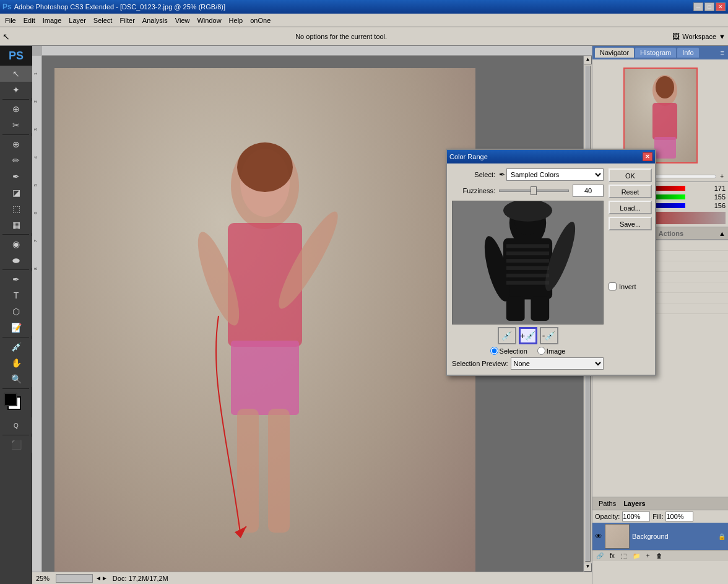  What do you see at coordinates (16, 125) in the screenshot?
I see `tool-crop: ✂` at bounding box center [16, 125].